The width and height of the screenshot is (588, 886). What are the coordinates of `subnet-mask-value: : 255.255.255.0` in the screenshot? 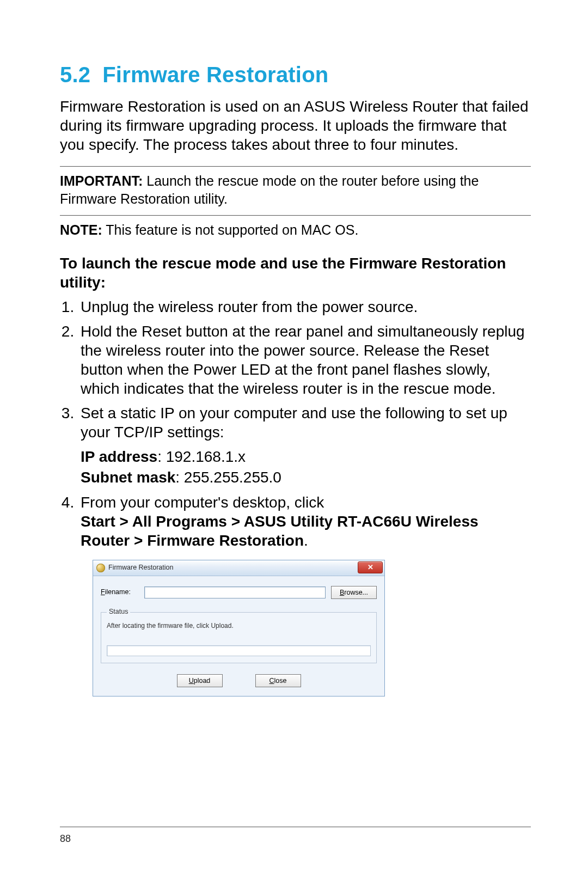 It's located at (229, 477).